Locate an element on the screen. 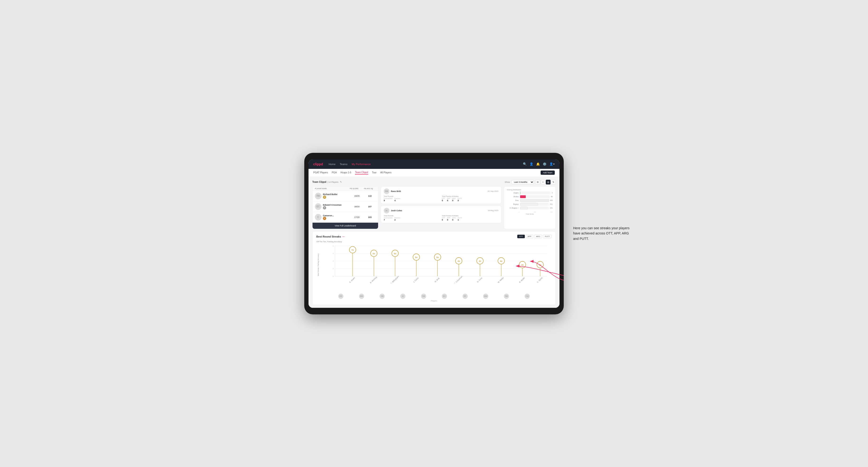 Image resolution: width=868 pixels, height=467 pixels. add-team-button: Add Team is located at coordinates (548, 173).